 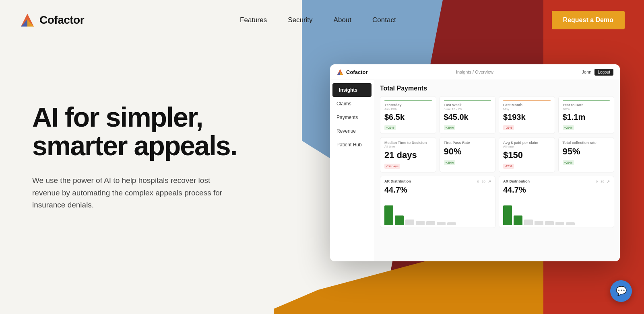 I want to click on logo-icon, so click(x=27, y=20).